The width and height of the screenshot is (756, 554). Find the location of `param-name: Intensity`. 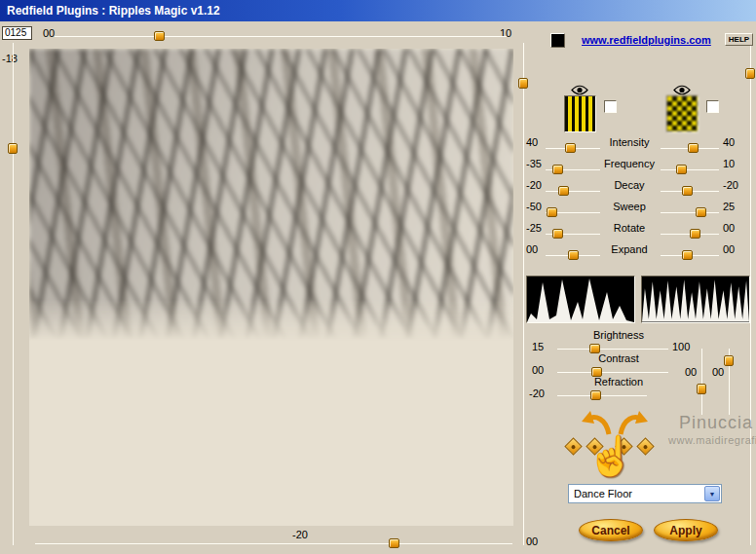

param-name: Intensity is located at coordinates (629, 142).